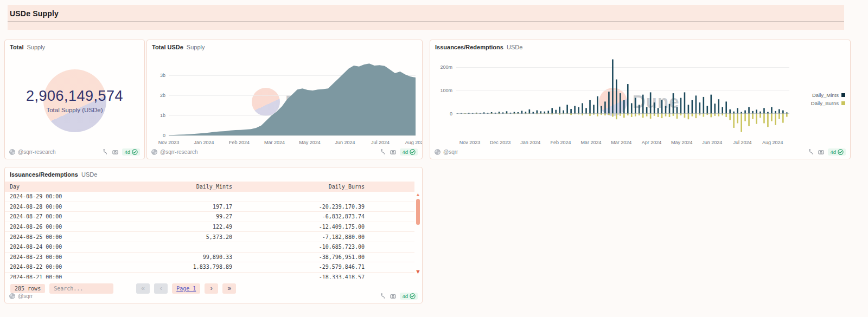 The height and width of the screenshot is (317, 868). I want to click on cell-daily-mints: 99,890.33, so click(212, 257).